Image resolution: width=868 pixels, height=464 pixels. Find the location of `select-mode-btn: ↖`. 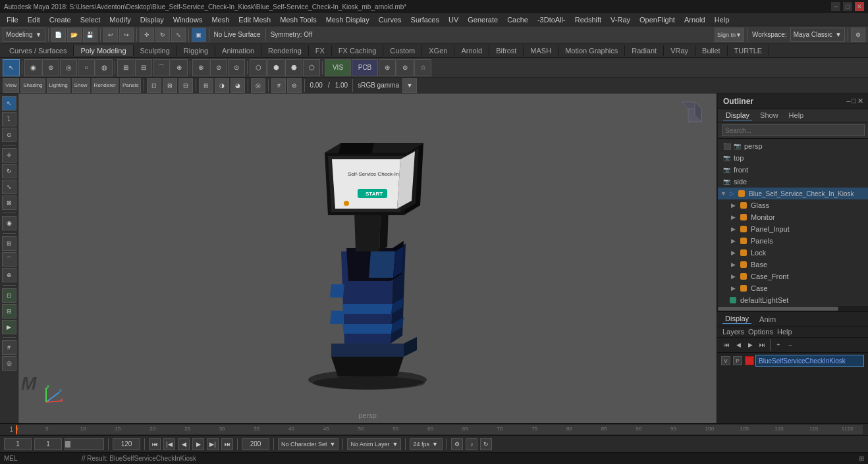

select-mode-btn: ↖ is located at coordinates (11, 68).